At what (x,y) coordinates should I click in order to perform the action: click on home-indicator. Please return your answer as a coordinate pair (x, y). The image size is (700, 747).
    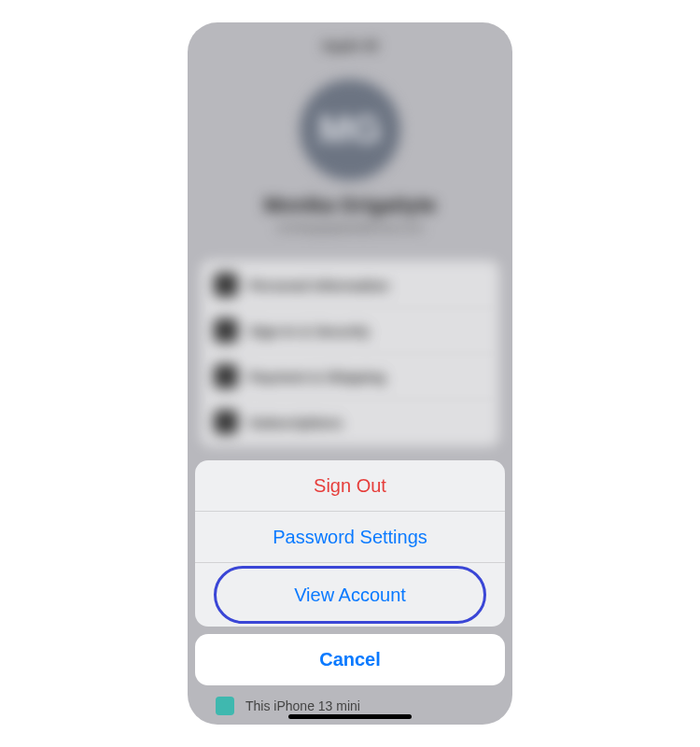
    Looking at the image, I should click on (350, 717).